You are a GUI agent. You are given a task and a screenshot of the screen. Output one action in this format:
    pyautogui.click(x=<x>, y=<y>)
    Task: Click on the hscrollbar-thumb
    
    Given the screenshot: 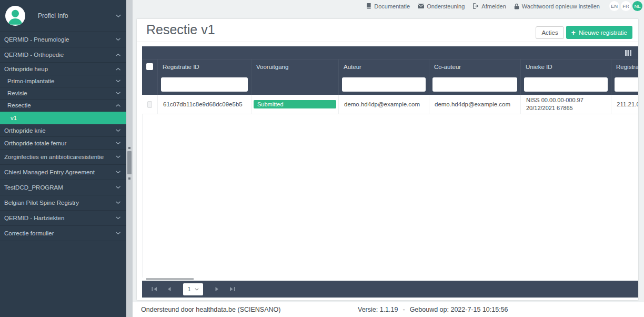 What is the action you would take?
    pyautogui.click(x=170, y=279)
    